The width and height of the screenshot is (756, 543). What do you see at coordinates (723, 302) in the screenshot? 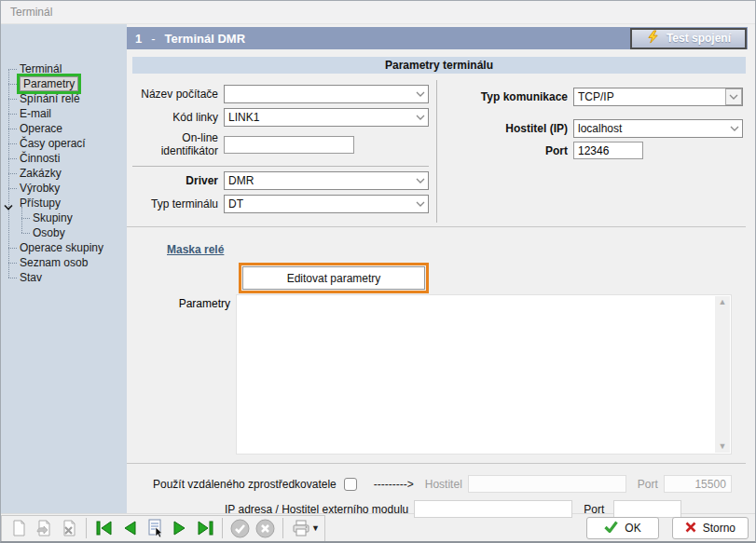
I see `scroll-up-icon: ▲` at bounding box center [723, 302].